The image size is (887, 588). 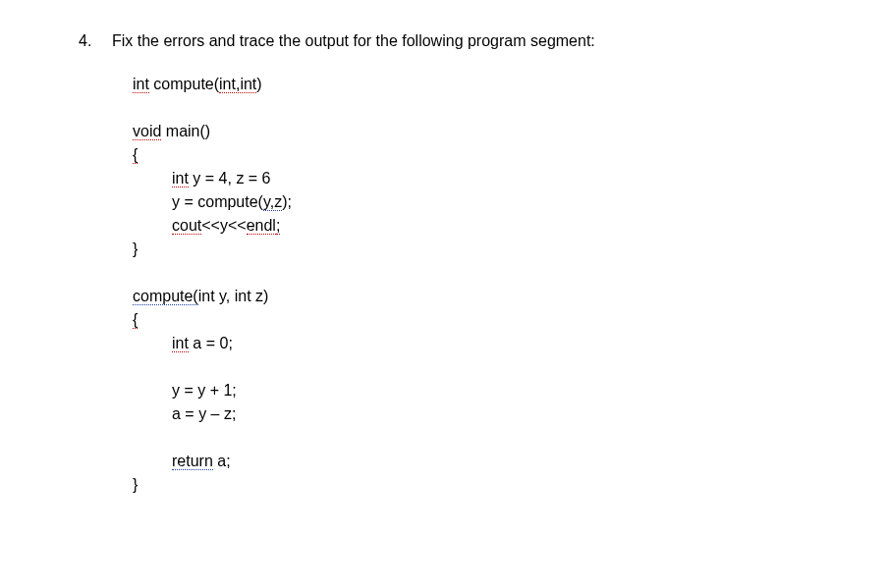 What do you see at coordinates (230, 179) in the screenshot?
I see `code-text: y = 4, z = 6` at bounding box center [230, 179].